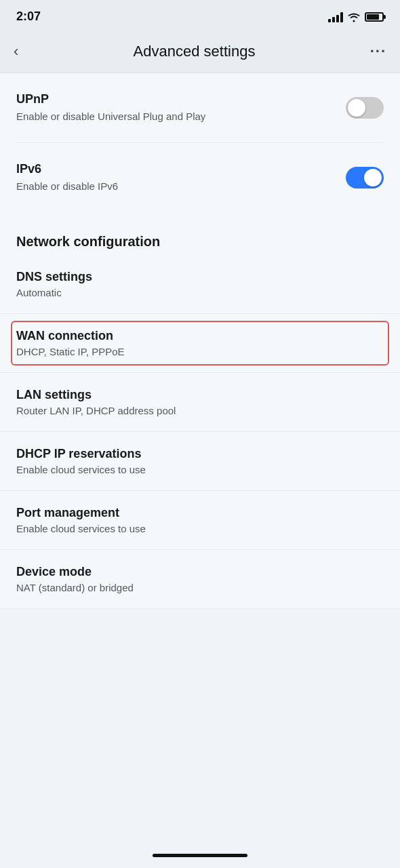  I want to click on signal-icon, so click(336, 17).